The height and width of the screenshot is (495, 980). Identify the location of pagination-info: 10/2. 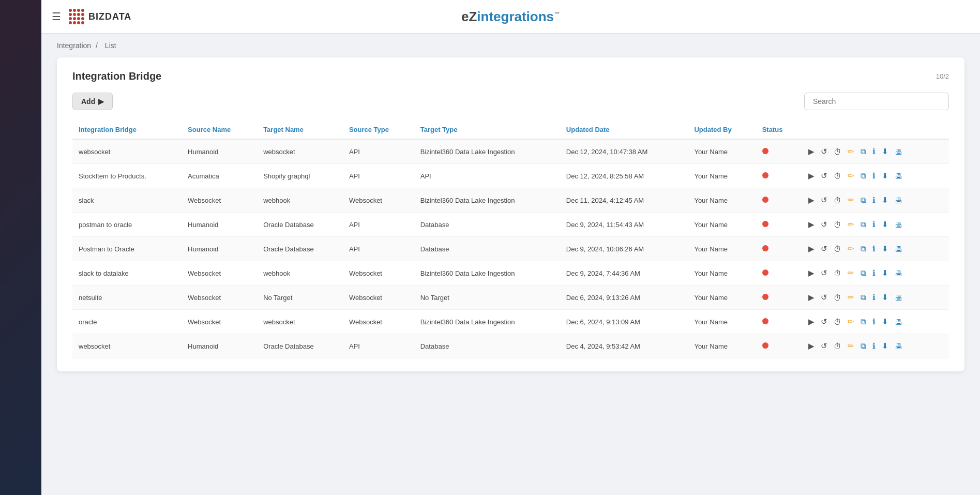
(942, 77).